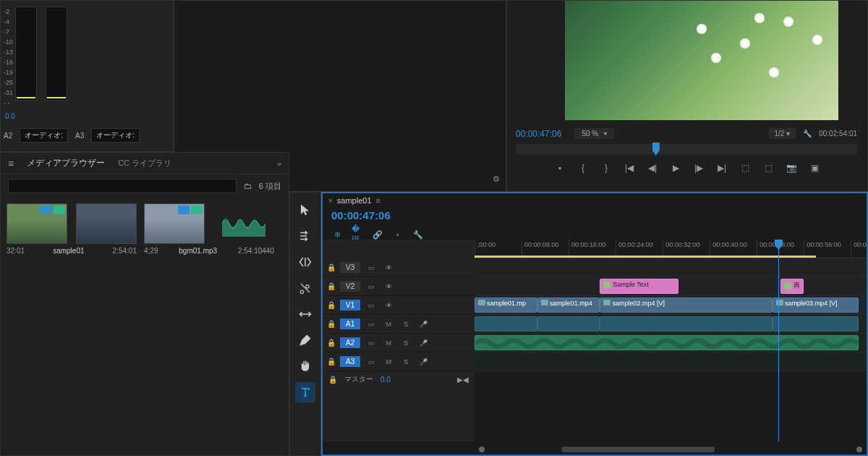 The width and height of the screenshot is (868, 456). What do you see at coordinates (656, 149) in the screenshot?
I see `playhead-icon` at bounding box center [656, 149].